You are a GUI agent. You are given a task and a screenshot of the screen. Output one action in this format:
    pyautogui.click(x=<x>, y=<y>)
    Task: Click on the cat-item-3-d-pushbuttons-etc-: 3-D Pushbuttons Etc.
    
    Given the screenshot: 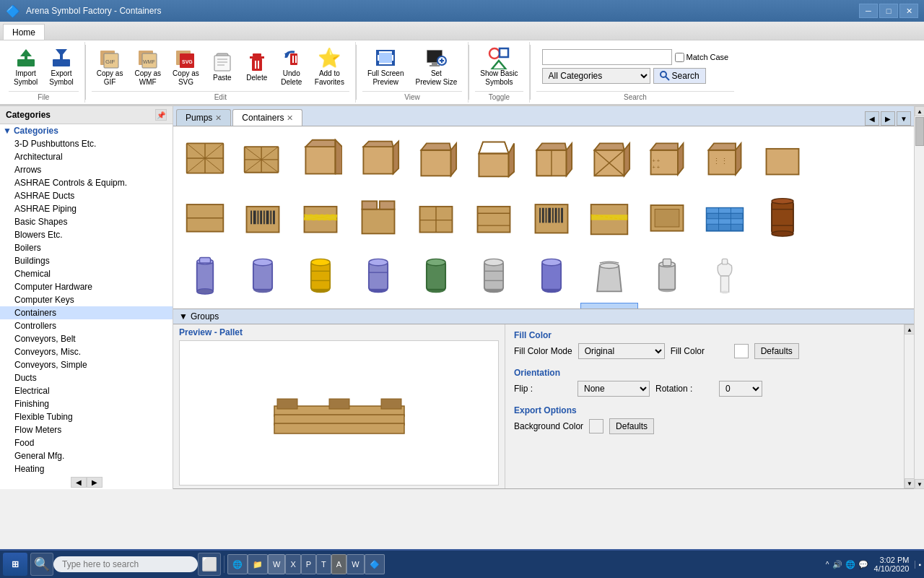 What is the action you would take?
    pyautogui.click(x=87, y=144)
    